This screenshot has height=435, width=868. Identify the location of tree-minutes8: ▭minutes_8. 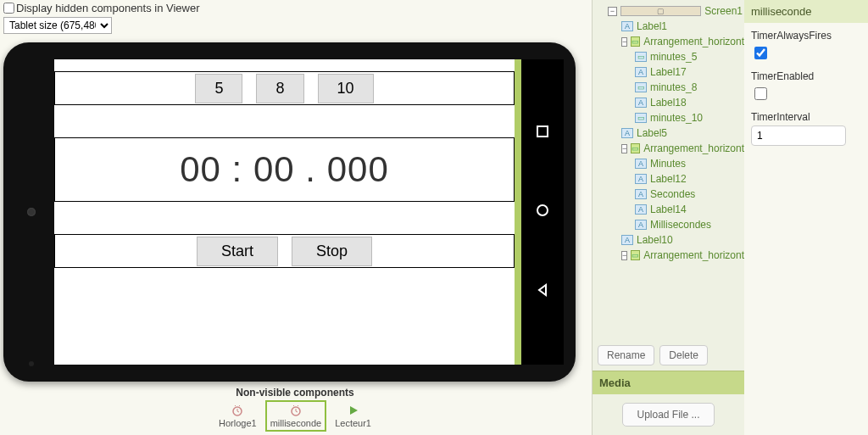
(670, 87).